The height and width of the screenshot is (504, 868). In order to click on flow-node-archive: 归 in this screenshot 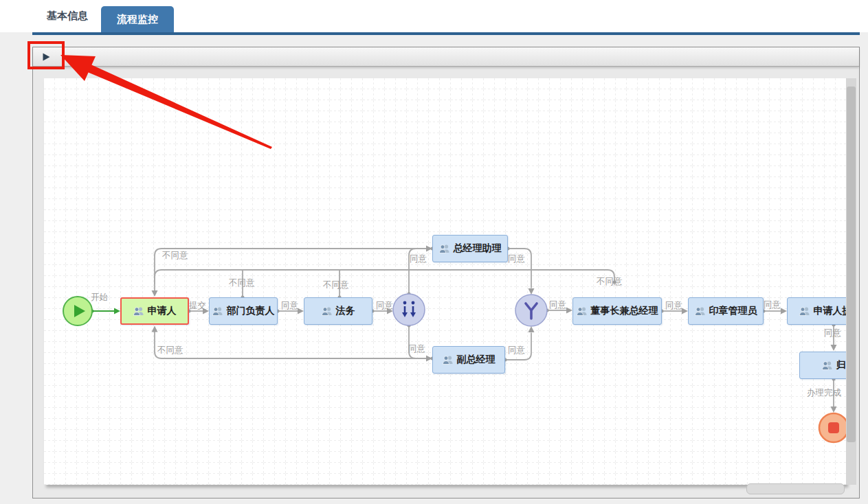, I will do `click(823, 365)`.